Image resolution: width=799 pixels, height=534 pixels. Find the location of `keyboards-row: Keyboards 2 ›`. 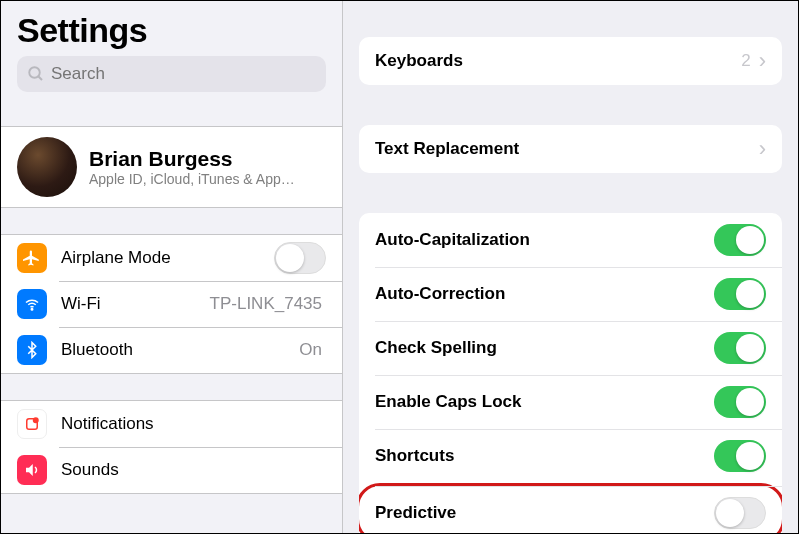

keyboards-row: Keyboards 2 › is located at coordinates (570, 61).